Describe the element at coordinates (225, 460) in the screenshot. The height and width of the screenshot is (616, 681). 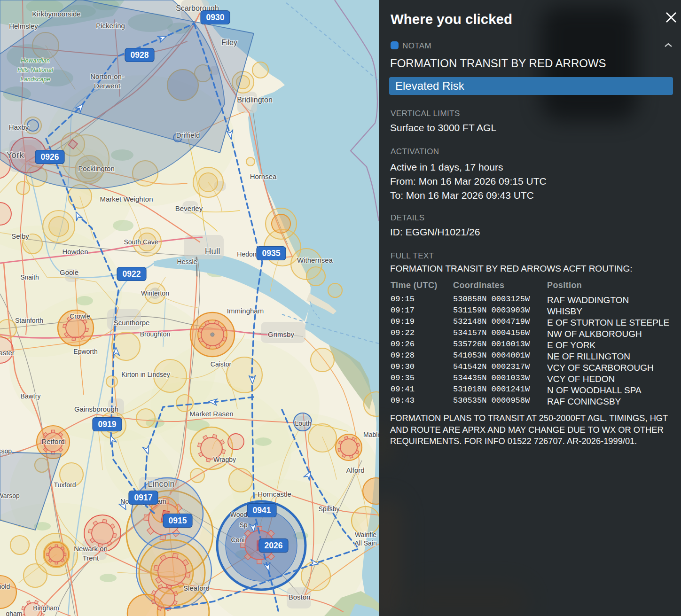
I see `svg-text: Wragby` at that location.